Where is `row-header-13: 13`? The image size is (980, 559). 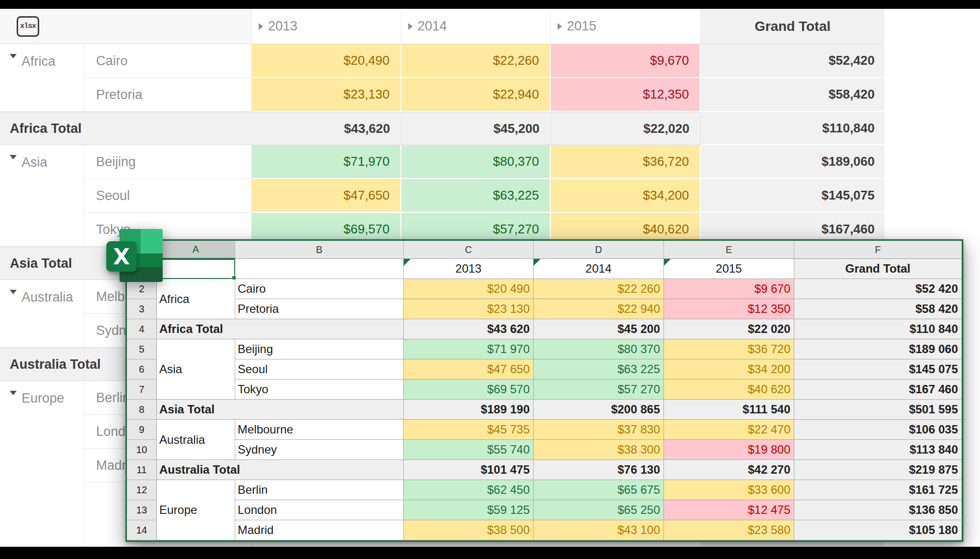
row-header-13: 13 is located at coordinates (142, 510).